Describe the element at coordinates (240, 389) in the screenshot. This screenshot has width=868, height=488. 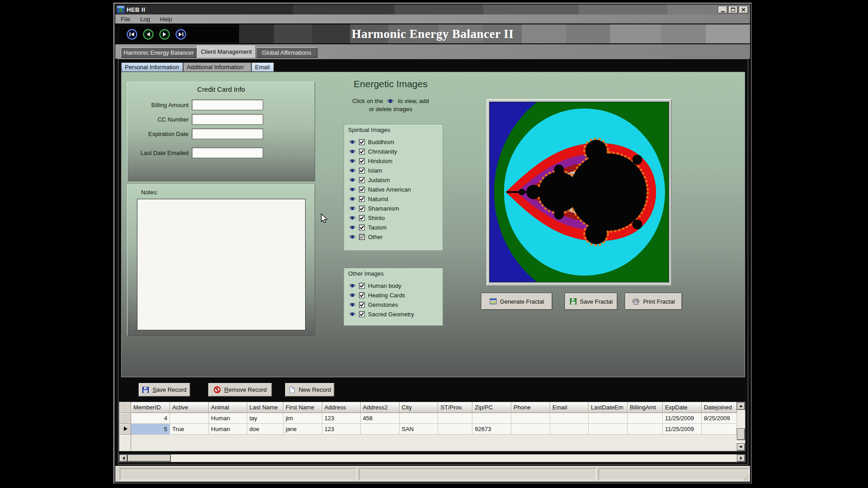
I see `remove-record-button: Remove Record` at that location.